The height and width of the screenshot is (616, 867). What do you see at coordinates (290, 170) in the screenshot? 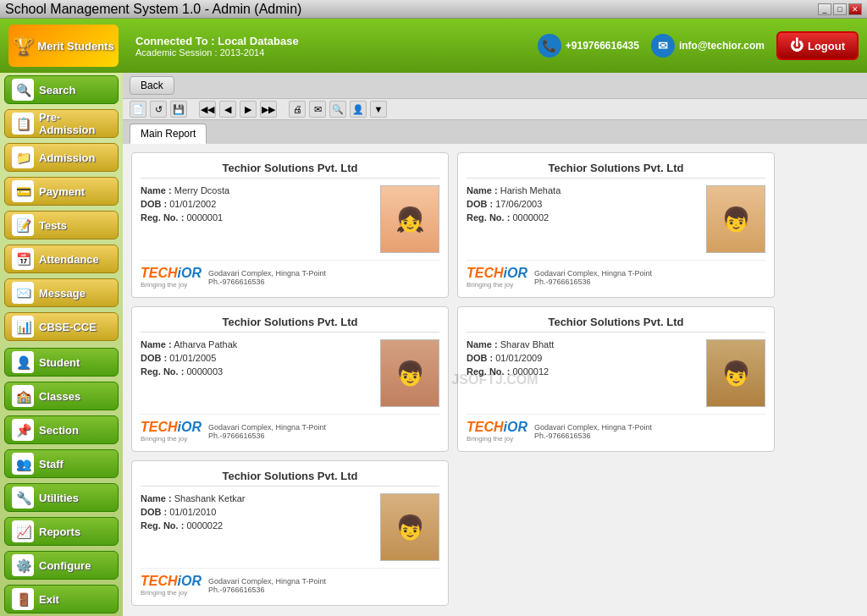
I see `card-title-1: Techior Solutions Pvt. Ltd` at bounding box center [290, 170].